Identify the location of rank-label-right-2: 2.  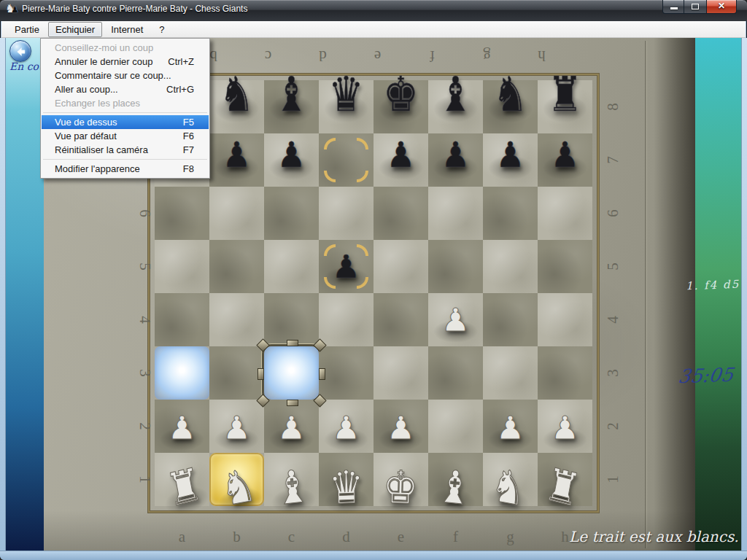
(613, 427).